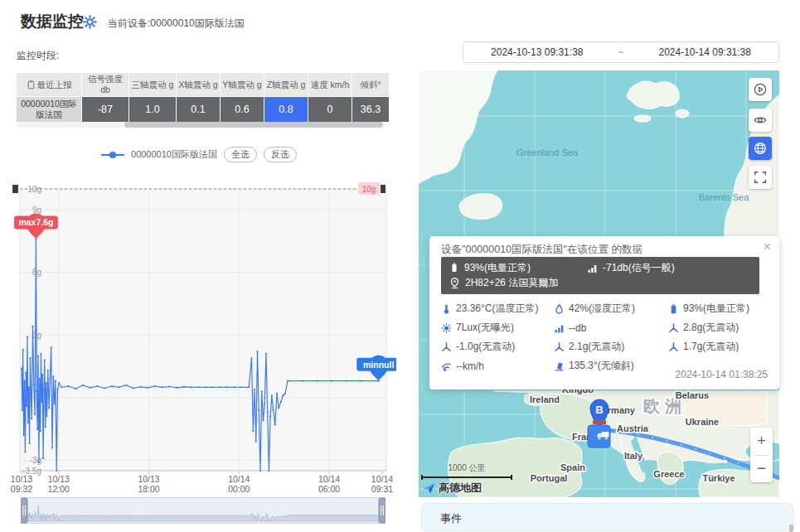 The width and height of the screenshot is (800, 532). Describe the element at coordinates (760, 148) in the screenshot. I see `globe-icon` at that location.